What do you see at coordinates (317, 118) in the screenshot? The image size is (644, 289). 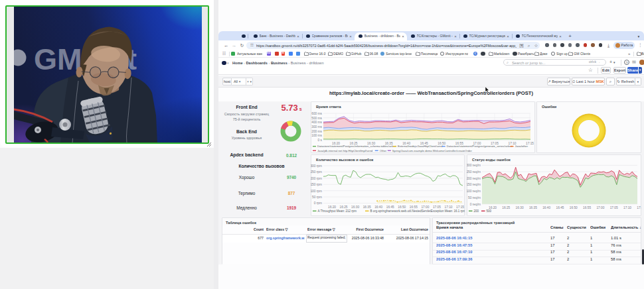 I see `svg-text: 500 ms` at bounding box center [317, 118].